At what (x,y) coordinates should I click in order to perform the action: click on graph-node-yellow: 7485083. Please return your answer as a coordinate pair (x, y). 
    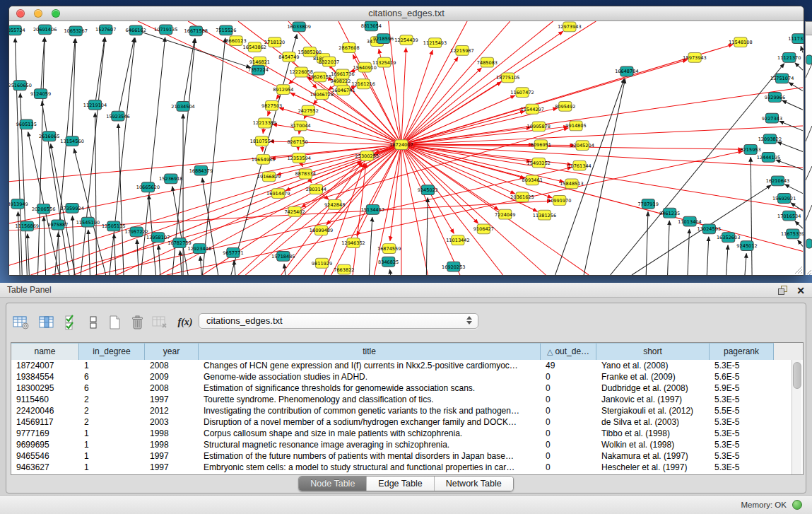
    Looking at the image, I should click on (488, 62).